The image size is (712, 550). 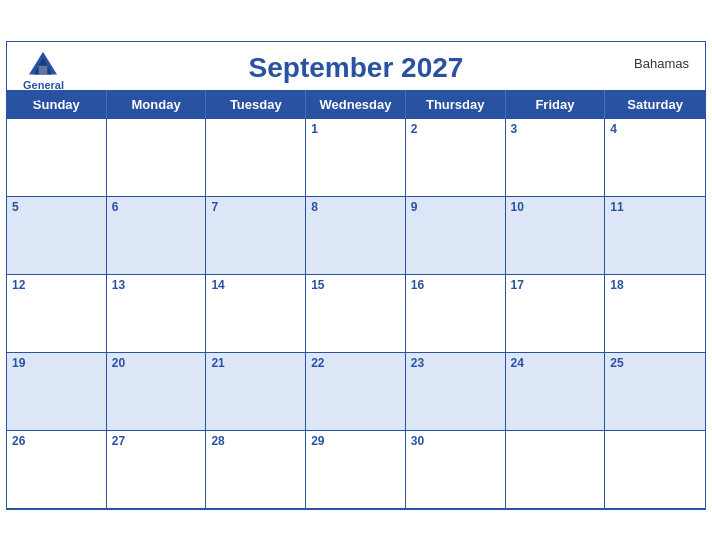 I want to click on table-row: 12, so click(x=57, y=314).